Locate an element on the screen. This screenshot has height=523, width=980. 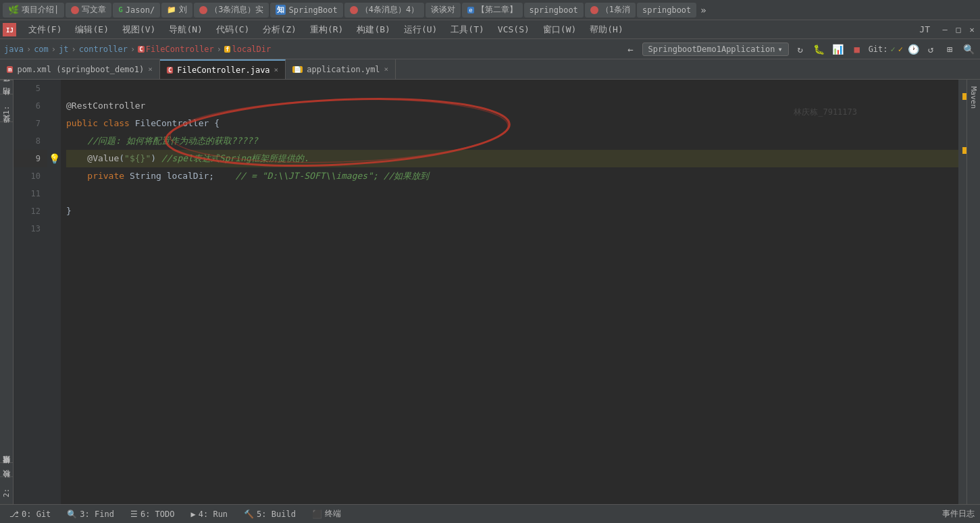
minimize-button: — is located at coordinates (945, 30).